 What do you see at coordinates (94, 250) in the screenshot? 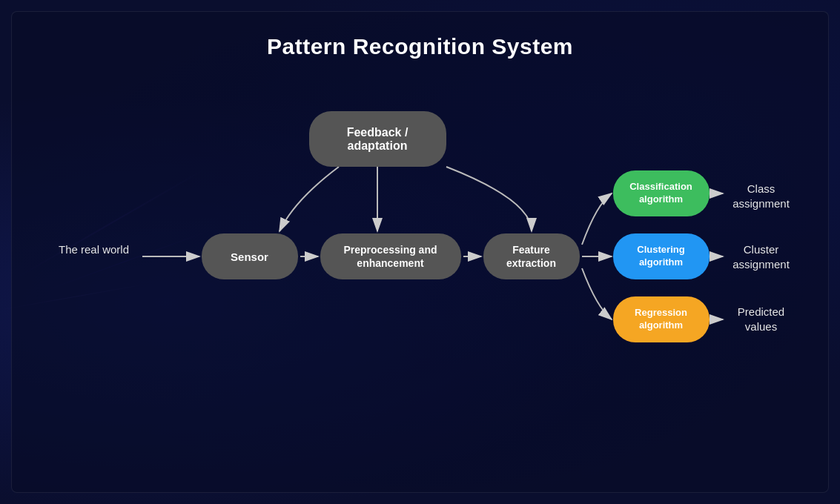
I see `label-realworld: The real world` at bounding box center [94, 250].